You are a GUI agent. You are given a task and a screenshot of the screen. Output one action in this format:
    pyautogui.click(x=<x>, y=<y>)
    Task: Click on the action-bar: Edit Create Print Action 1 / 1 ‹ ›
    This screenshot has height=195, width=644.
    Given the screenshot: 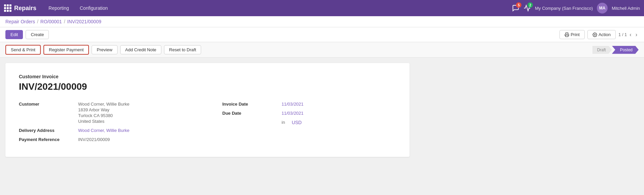 What is the action you would take?
    pyautogui.click(x=322, y=35)
    